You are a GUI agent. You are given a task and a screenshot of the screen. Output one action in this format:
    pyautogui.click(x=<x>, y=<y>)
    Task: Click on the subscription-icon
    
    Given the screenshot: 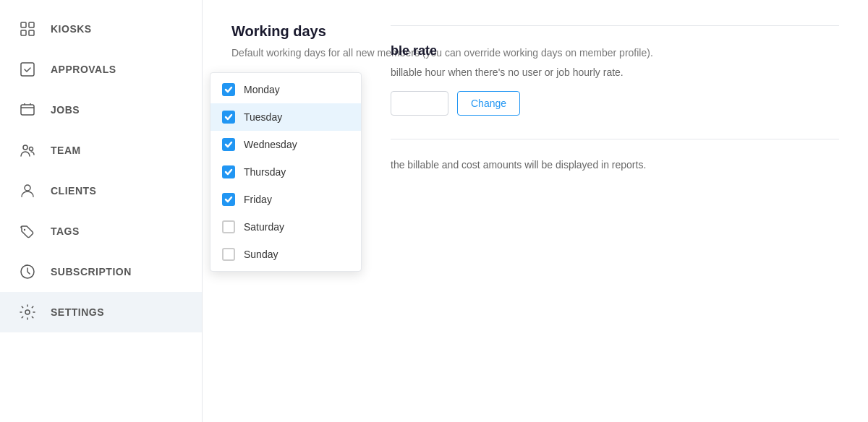 What is the action you would take?
    pyautogui.click(x=27, y=272)
    